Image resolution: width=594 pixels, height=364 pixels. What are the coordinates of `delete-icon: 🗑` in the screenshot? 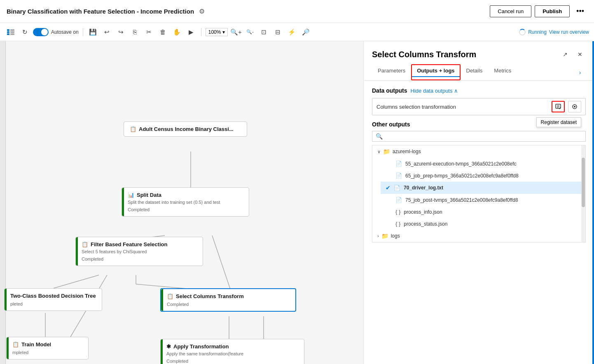 It's located at (163, 32).